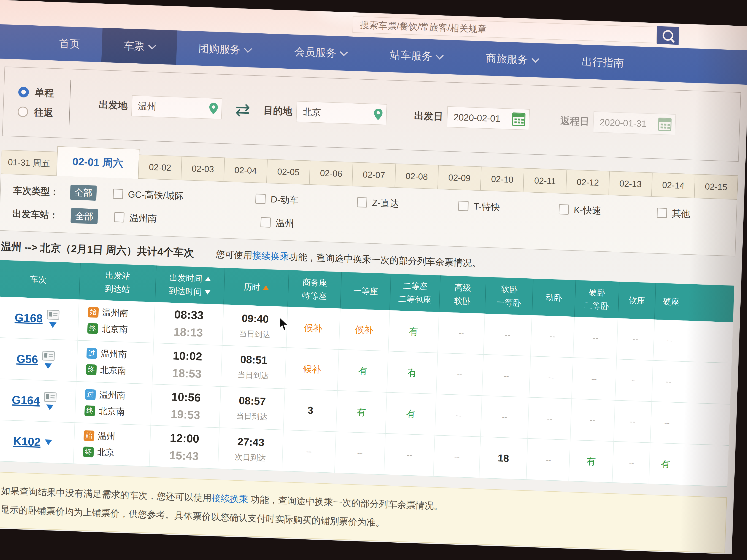 This screenshot has width=747, height=560. Describe the element at coordinates (635, 124) in the screenshot. I see `return-date-input: 2020-01-31` at that location.